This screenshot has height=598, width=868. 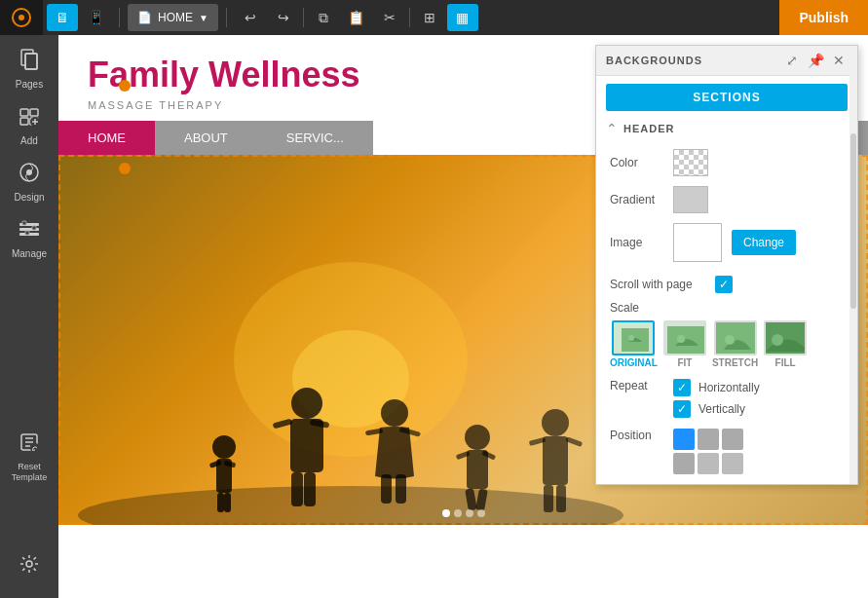 What do you see at coordinates (21, 18) in the screenshot?
I see `logo` at bounding box center [21, 18].